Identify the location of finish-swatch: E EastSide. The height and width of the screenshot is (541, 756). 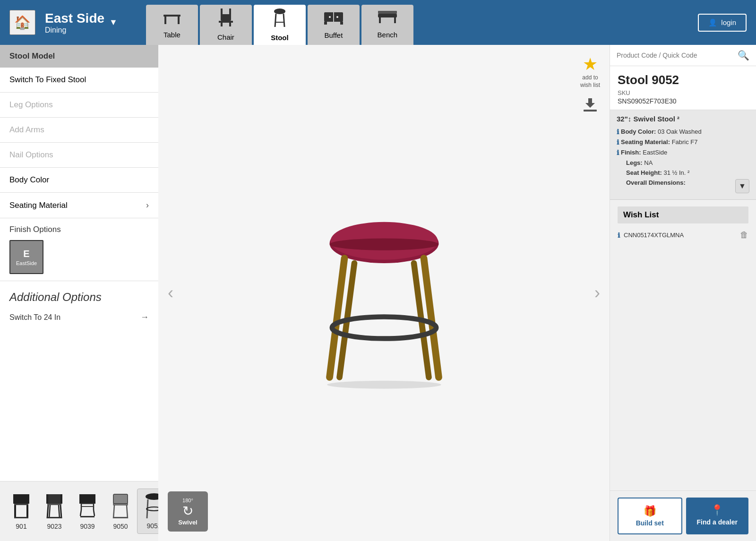
(26, 257).